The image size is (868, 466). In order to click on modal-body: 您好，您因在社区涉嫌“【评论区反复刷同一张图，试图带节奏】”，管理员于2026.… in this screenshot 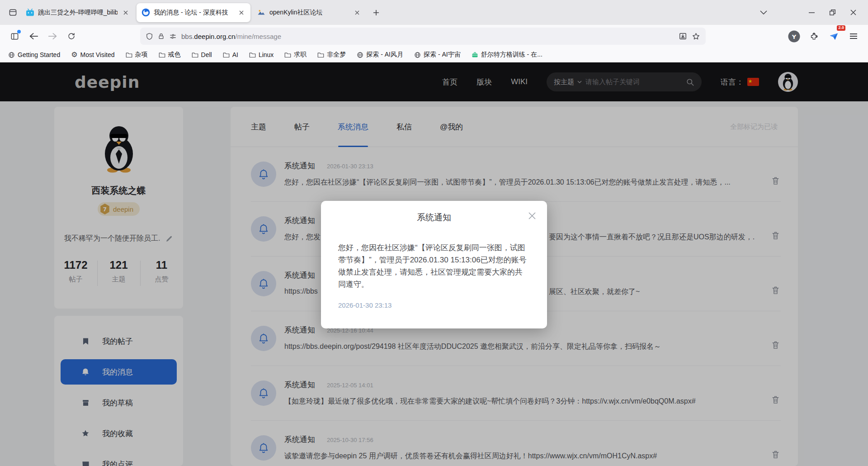, I will do `click(434, 266)`.